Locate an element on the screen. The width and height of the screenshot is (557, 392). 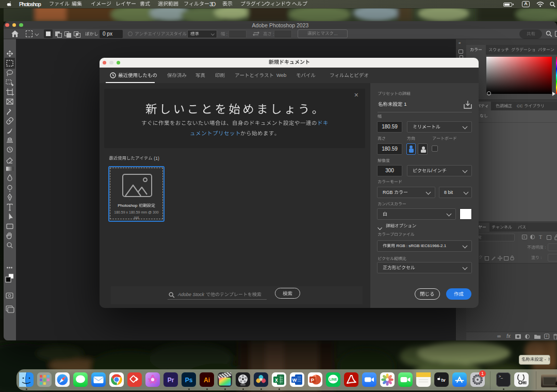
svg-text: P is located at coordinates (313, 380).